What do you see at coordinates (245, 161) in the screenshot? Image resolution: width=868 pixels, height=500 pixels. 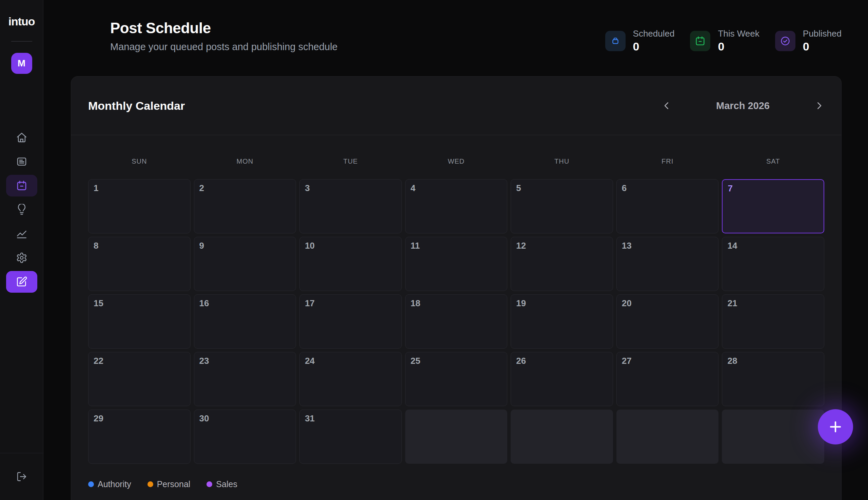 I see `weekday-header: MON` at bounding box center [245, 161].